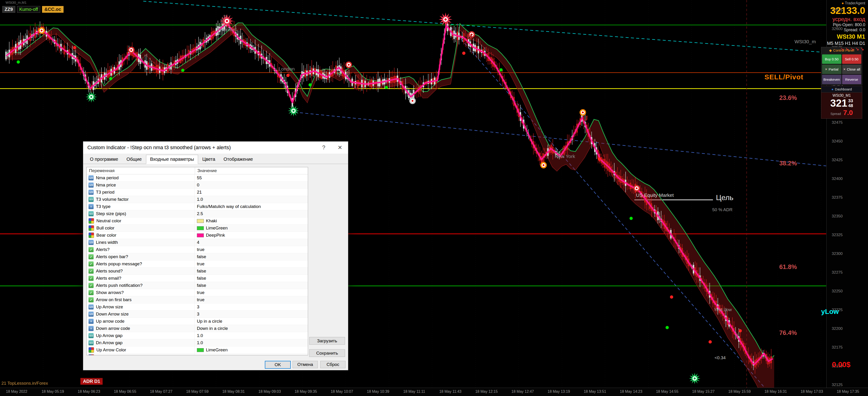 The height and width of the screenshot is (396, 868). Describe the element at coordinates (91, 278) in the screenshot. I see `param-type-bool-icon: ✓` at that location.